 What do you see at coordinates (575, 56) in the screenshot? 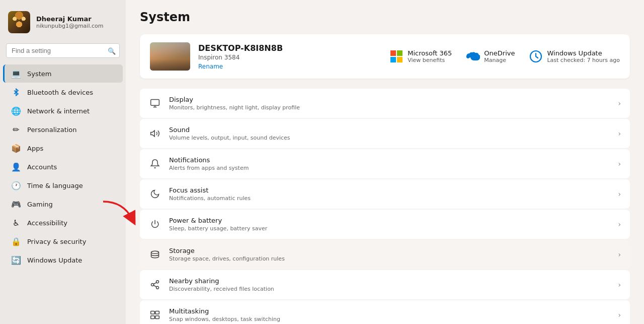
I see `service-windowsupdate: Windows Update Last checked: 7 hours ago` at bounding box center [575, 56].